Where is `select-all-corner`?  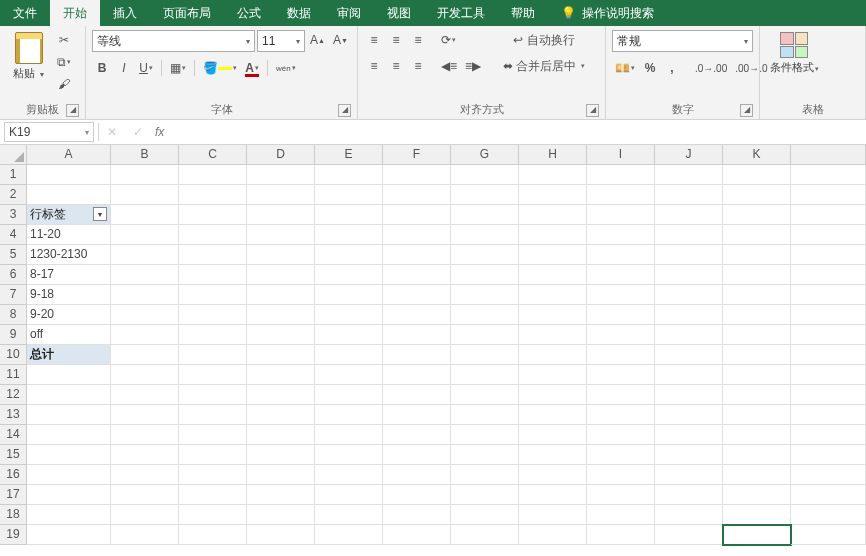
select-all-corner is located at coordinates (14, 155).